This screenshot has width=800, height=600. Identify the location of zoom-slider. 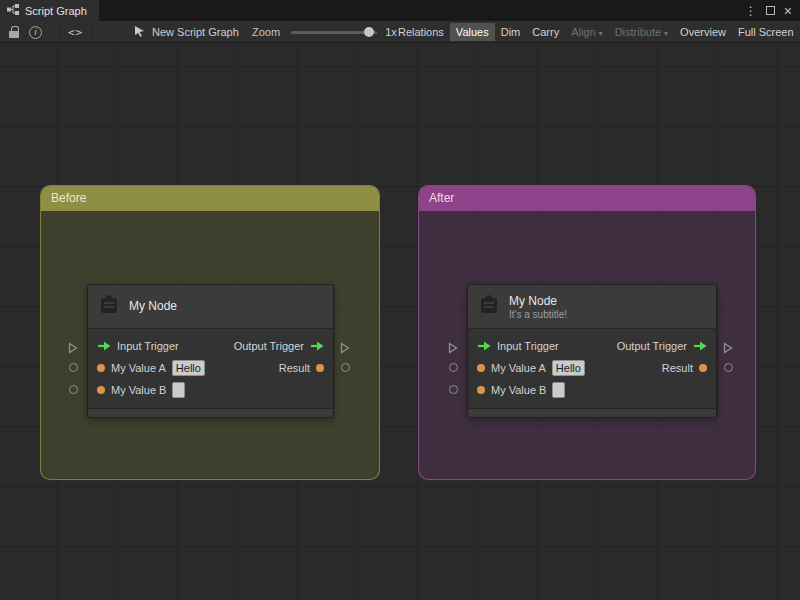
(334, 32).